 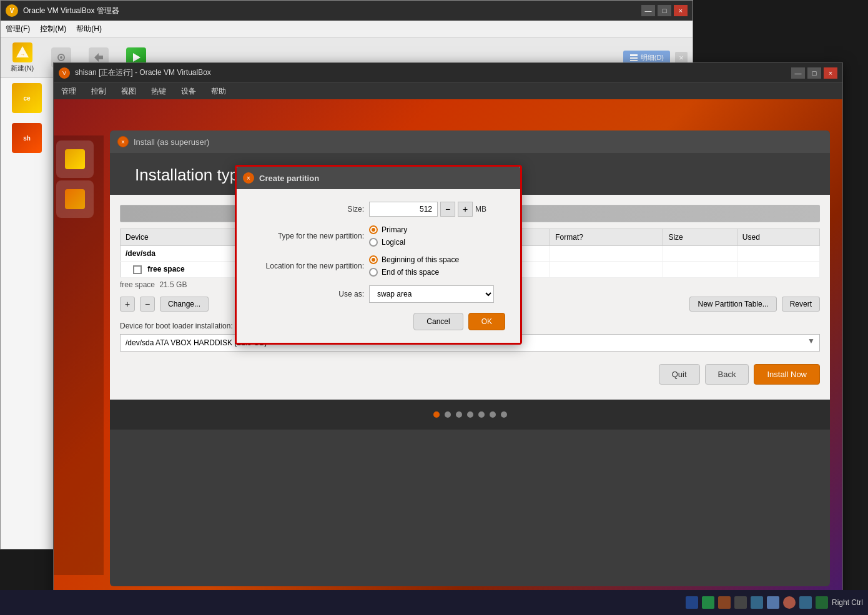 What do you see at coordinates (664, 11) in the screenshot?
I see `vbox-manager-titlebar-buttons: — □ ×` at bounding box center [664, 11].